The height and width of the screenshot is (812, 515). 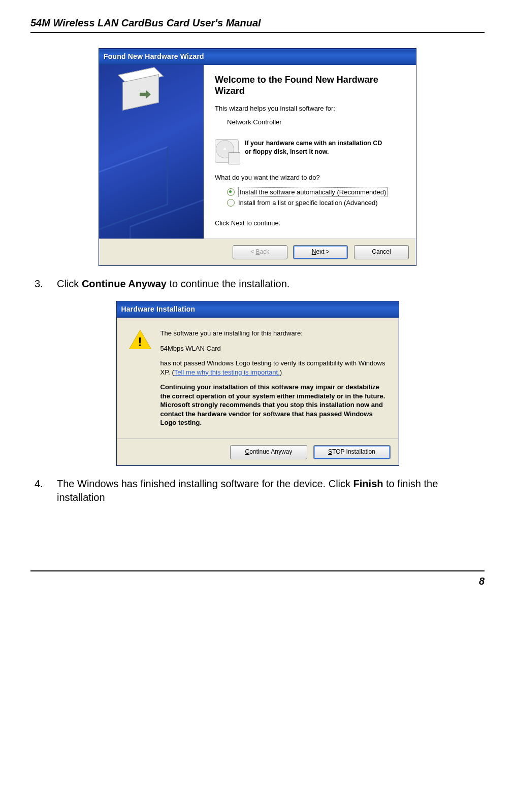 What do you see at coordinates (316, 192) in the screenshot?
I see `radio-install-automatically: Install the software automatically (Reco…` at bounding box center [316, 192].